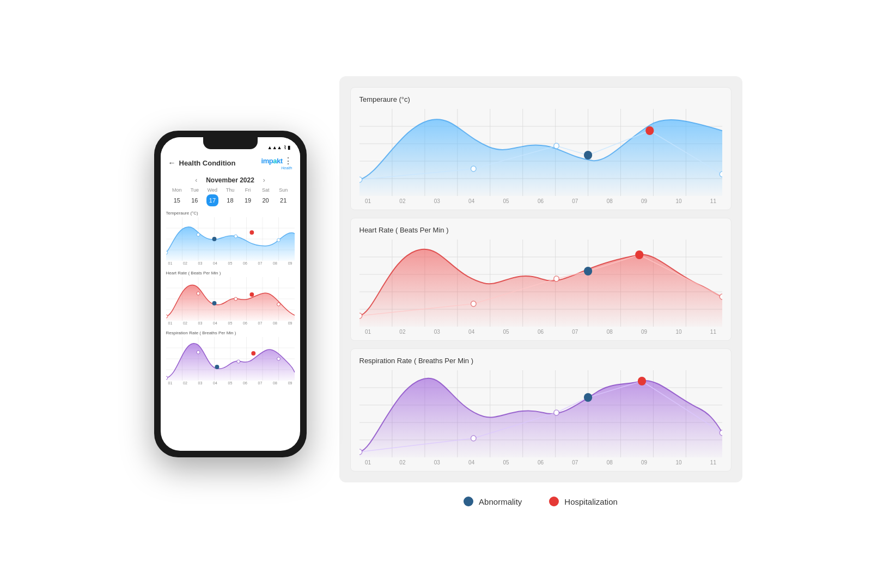  What do you see at coordinates (230, 163) in the screenshot?
I see `phone-header: ← Health Condition impakt ⋮ Health` at bounding box center [230, 163].